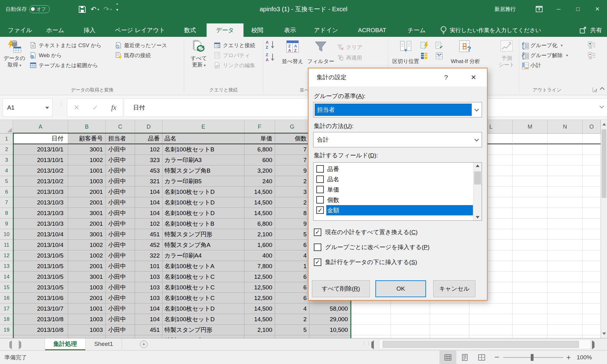 The width and height of the screenshot is (607, 364). I want to click on cell-M6, so click(530, 192).